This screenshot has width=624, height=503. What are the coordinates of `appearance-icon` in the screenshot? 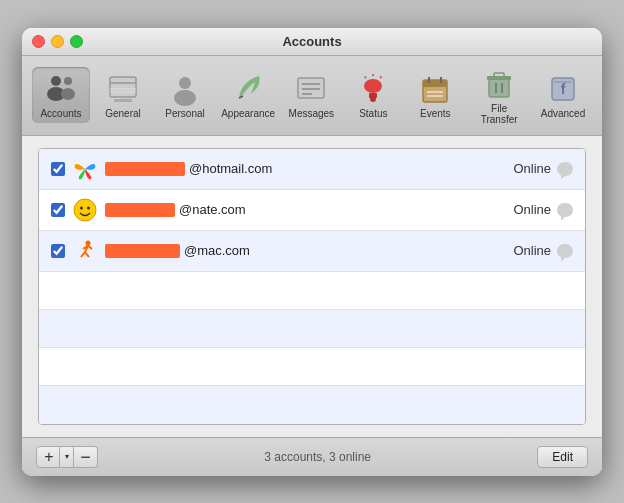 It's located at (248, 89).